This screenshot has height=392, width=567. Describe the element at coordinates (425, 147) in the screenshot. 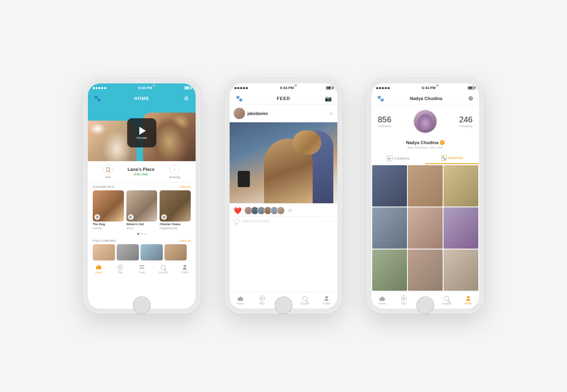

I see `profile-location: San Francisco, CA, USA` at that location.